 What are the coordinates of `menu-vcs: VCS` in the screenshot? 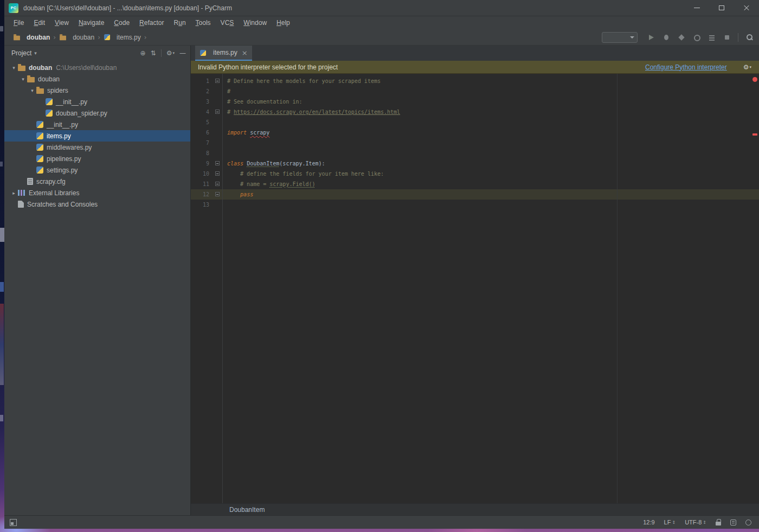 It's located at (228, 23).